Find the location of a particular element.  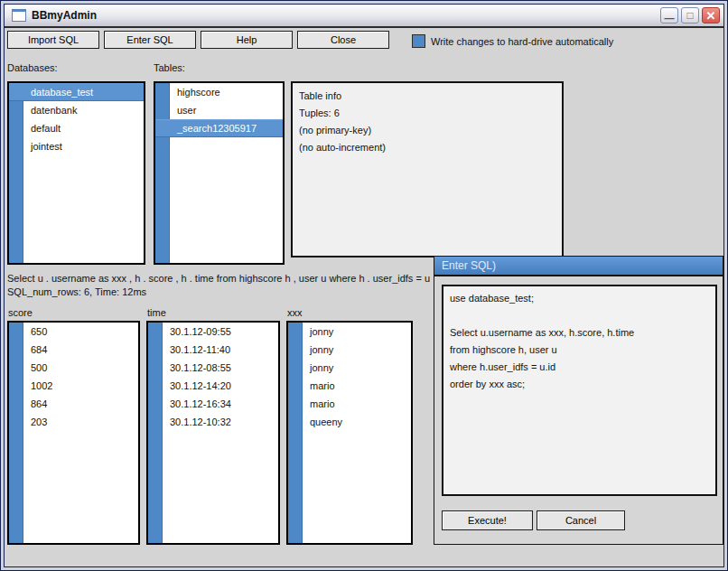

tables-items: highscoreuser_search12305917 is located at coordinates (219, 173).